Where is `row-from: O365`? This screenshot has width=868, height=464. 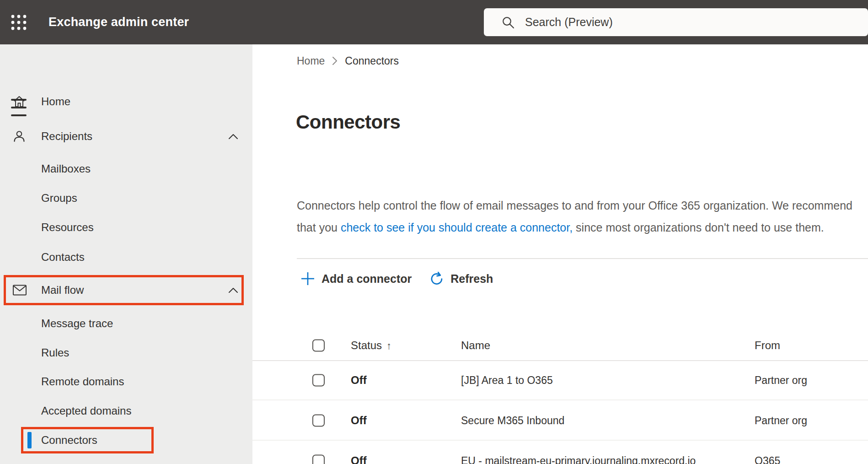
row-from: O365 is located at coordinates (767, 459).